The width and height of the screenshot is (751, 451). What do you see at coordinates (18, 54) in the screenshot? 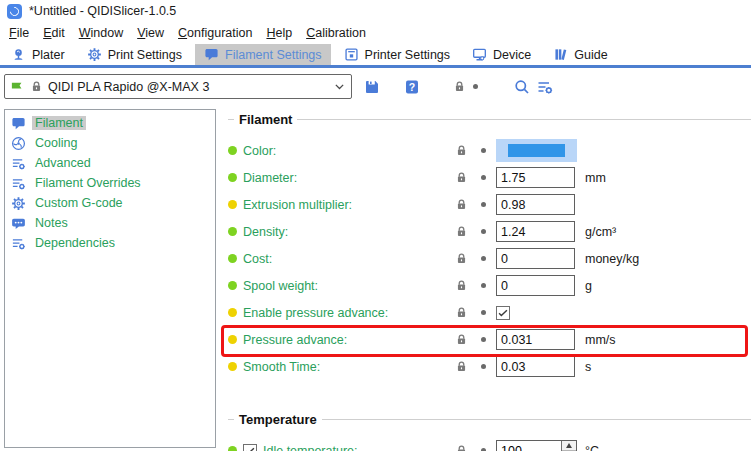
I see `plater-icon` at bounding box center [18, 54].